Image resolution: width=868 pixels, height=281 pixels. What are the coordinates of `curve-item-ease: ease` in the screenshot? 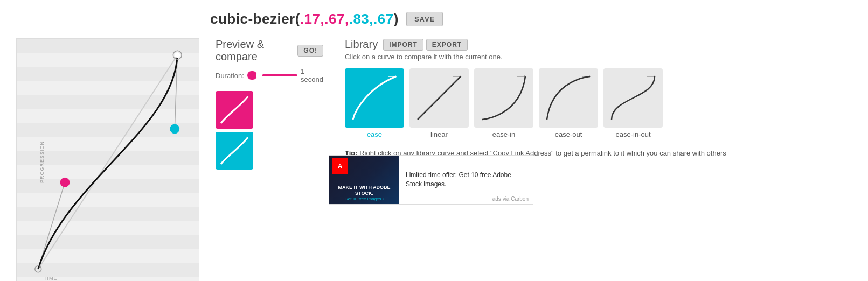 It's located at (374, 103).